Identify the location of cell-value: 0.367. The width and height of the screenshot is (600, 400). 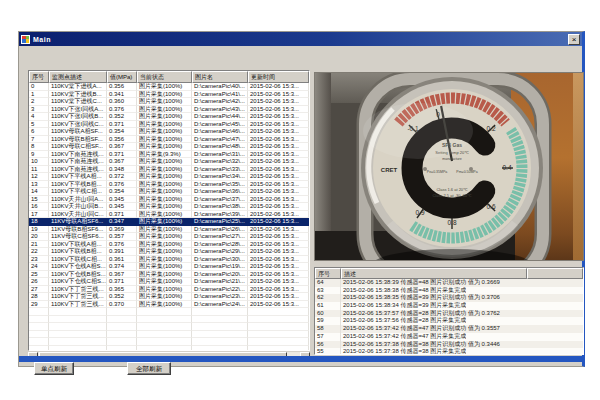
(122, 147).